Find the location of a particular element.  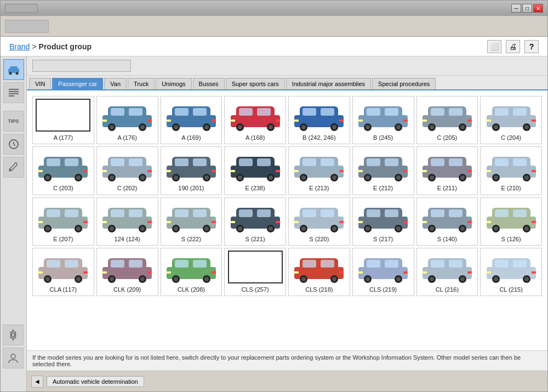

car-label: CLS (257) is located at coordinates (255, 289).